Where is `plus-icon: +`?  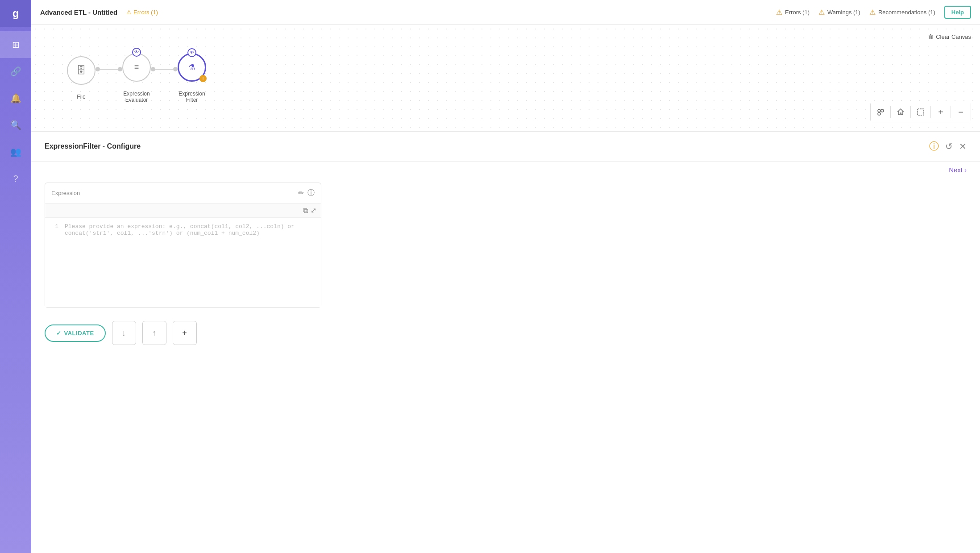
plus-icon: + is located at coordinates (185, 333).